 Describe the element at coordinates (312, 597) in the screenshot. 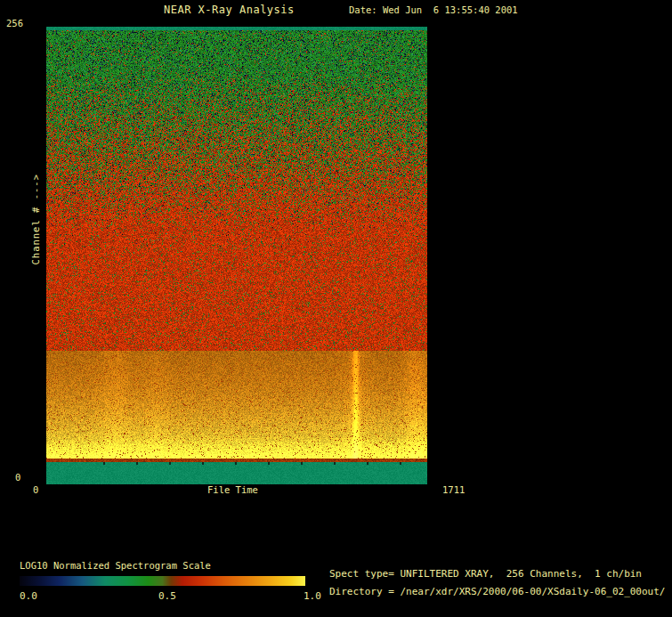

I see `colorbar-tick-max: 1.0` at that location.